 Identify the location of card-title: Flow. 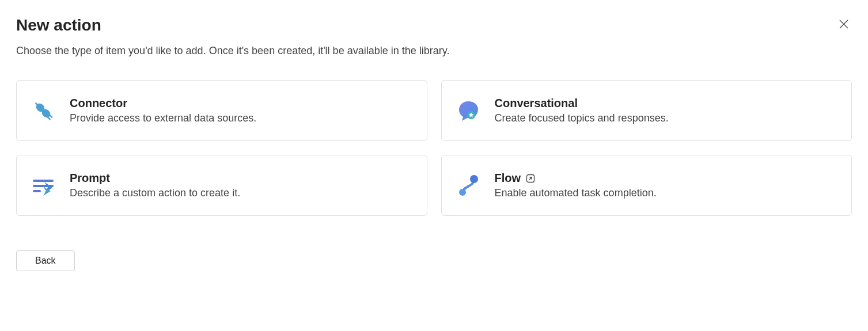
(508, 178).